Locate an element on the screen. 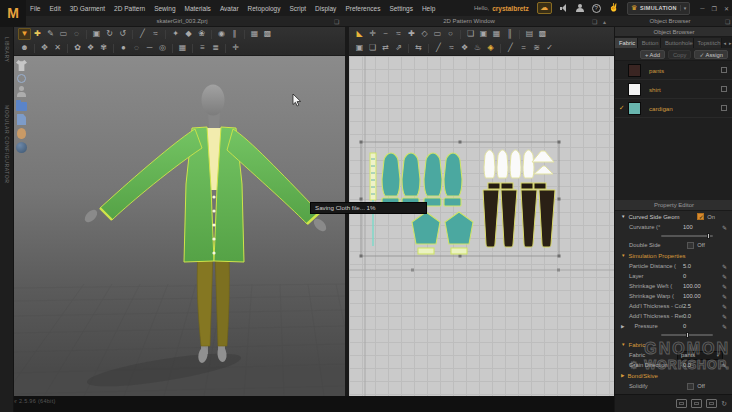 The image size is (732, 412). fabric-row-pants: pants is located at coordinates (674, 70).